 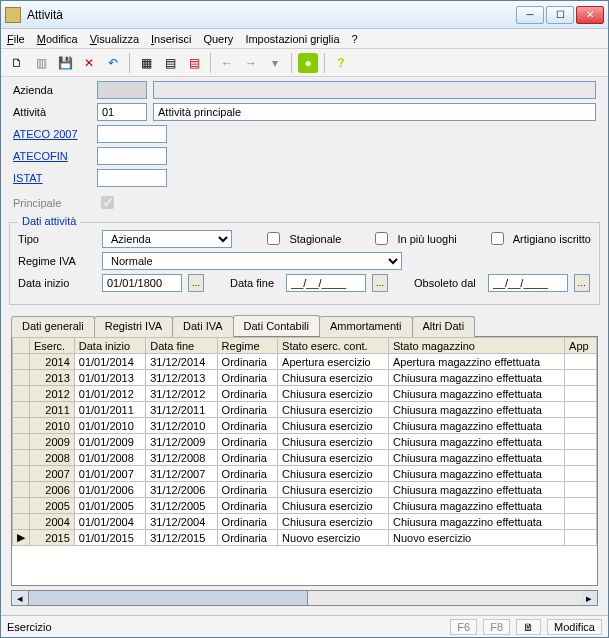 What do you see at coordinates (114, 39) in the screenshot?
I see `menu-visualizza: Visualizza` at bounding box center [114, 39].